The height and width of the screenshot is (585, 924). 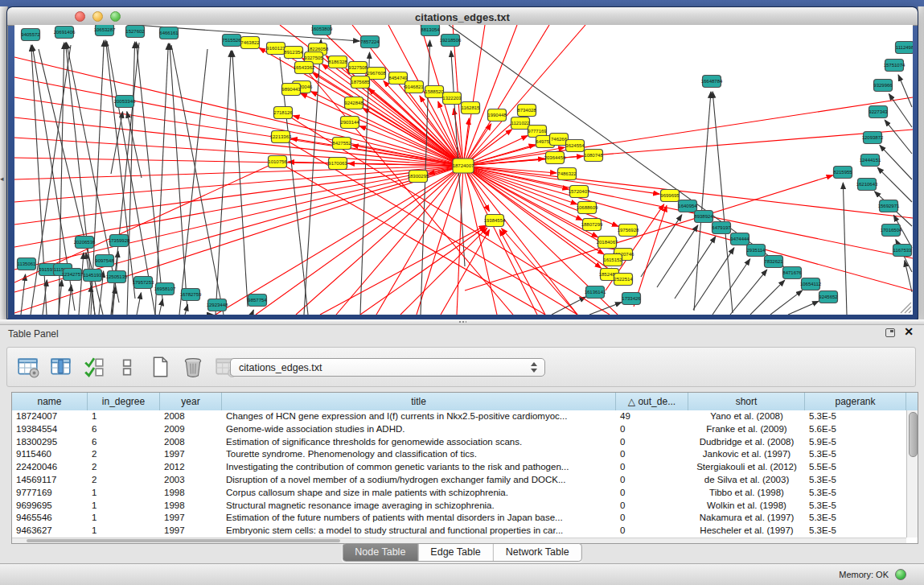 I want to click on graph-node-selected: 9699695, so click(x=670, y=196).